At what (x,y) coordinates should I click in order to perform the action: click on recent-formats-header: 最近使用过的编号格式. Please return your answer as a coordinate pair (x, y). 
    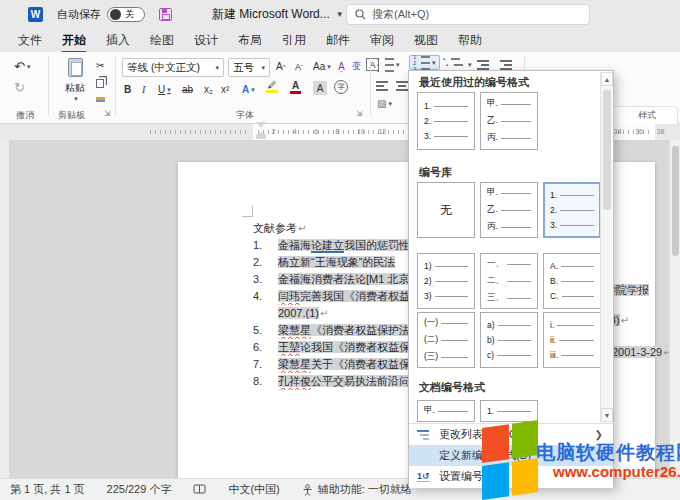
    Looking at the image, I should click on (474, 82).